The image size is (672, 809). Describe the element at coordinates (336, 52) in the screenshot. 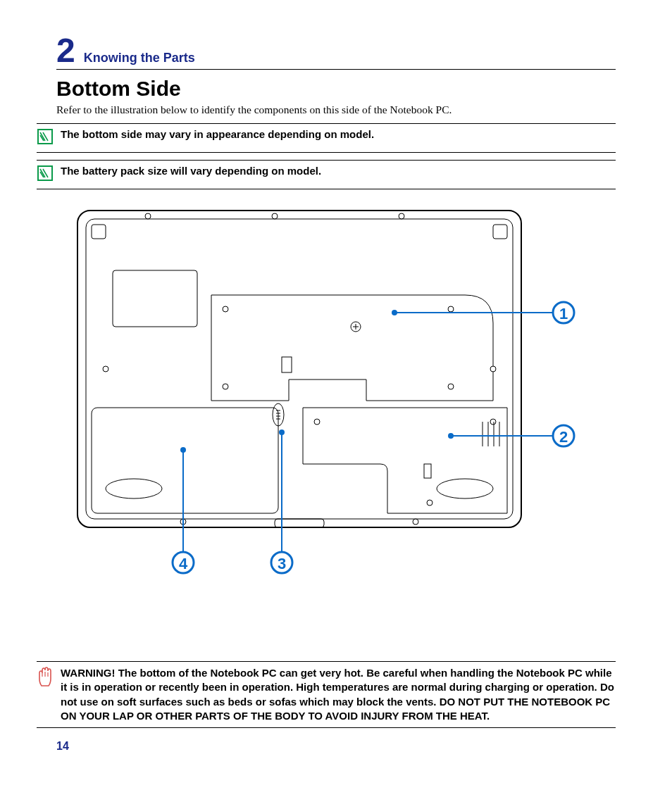

I see `chapter-header: 2 Knowing the Parts` at that location.